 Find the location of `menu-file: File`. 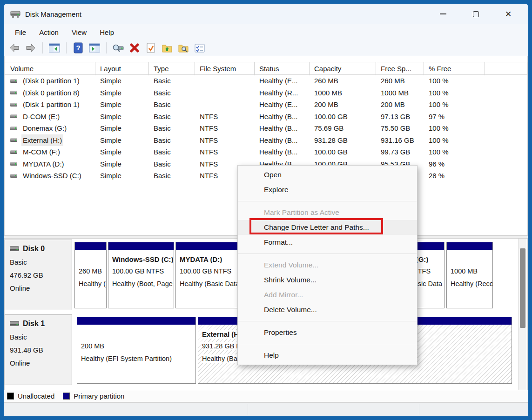

menu-file: File is located at coordinates (20, 33).